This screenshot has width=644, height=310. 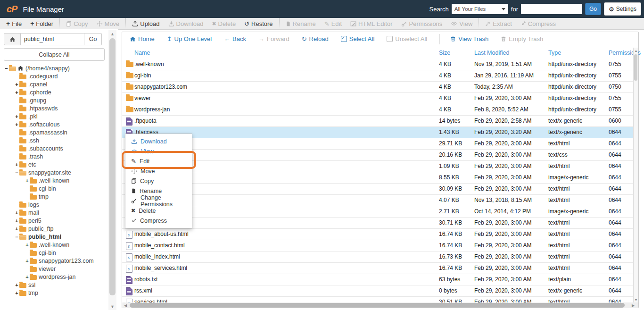 What do you see at coordinates (53, 276) in the screenshot?
I see `sidebar-item-wordpress-jan: +wordpress-jan` at bounding box center [53, 276].